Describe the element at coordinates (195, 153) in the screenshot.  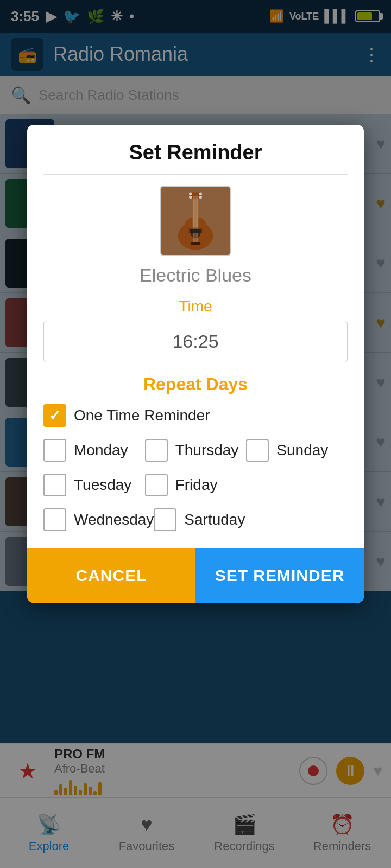
I see `modal-title: Set Reminder` at that location.